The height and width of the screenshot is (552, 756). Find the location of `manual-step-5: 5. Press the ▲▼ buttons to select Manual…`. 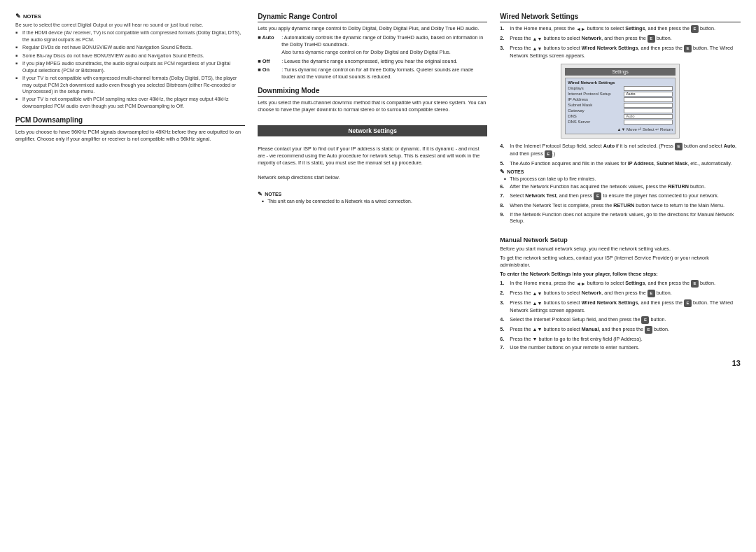

manual-step-5: 5. Press the ▲▼ buttons to select Manual… is located at coordinates (620, 330).